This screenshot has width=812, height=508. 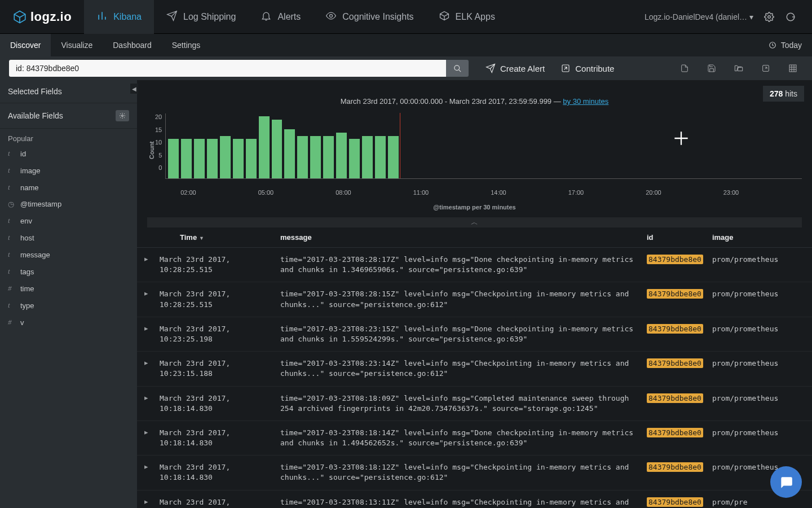 I want to click on table-row: ▸March 23rd 2017, 10:23:25.198time="2017…, so click(x=475, y=334).